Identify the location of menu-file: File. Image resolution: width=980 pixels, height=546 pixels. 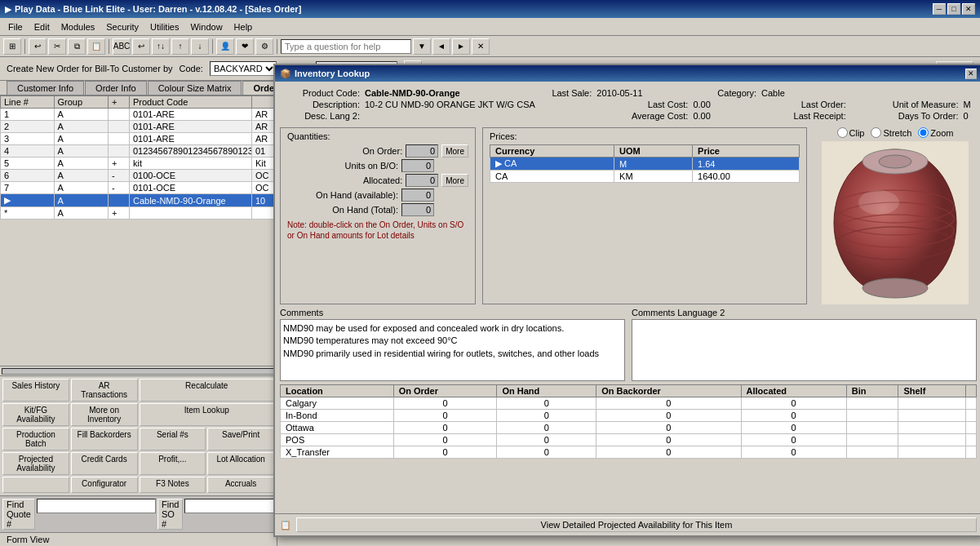
(16, 27).